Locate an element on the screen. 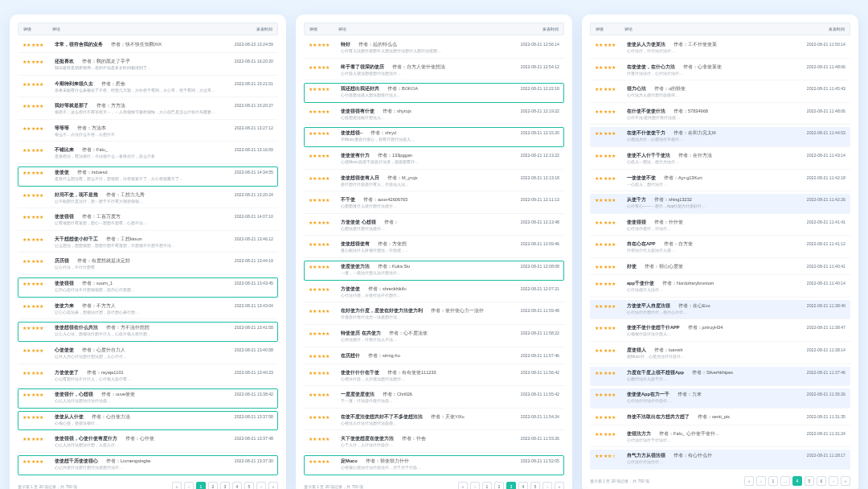 Image resolution: width=868 pixels, height=489 pixels. review-author: 作者：很使很力什什 is located at coordinates (385, 461).